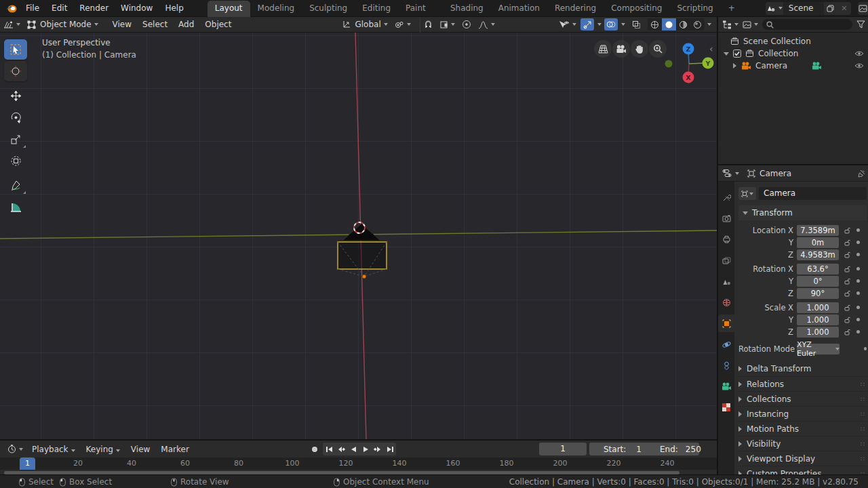  What do you see at coordinates (639, 449) in the screenshot?
I see `start-frame-field: 1` at bounding box center [639, 449].